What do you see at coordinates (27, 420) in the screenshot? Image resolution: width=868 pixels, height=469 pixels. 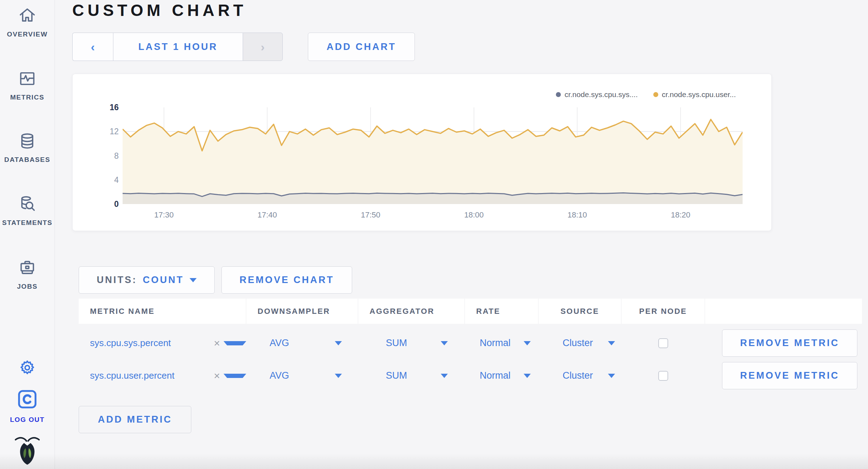 I see `logout-label: LOG OUT` at bounding box center [27, 420].